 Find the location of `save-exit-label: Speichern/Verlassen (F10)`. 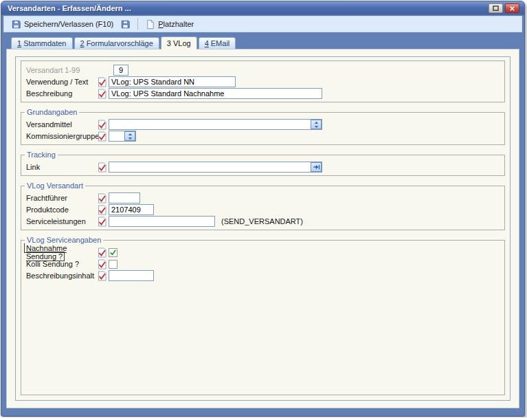

save-exit-label: Speichern/Verlassen (F10) is located at coordinates (69, 24).